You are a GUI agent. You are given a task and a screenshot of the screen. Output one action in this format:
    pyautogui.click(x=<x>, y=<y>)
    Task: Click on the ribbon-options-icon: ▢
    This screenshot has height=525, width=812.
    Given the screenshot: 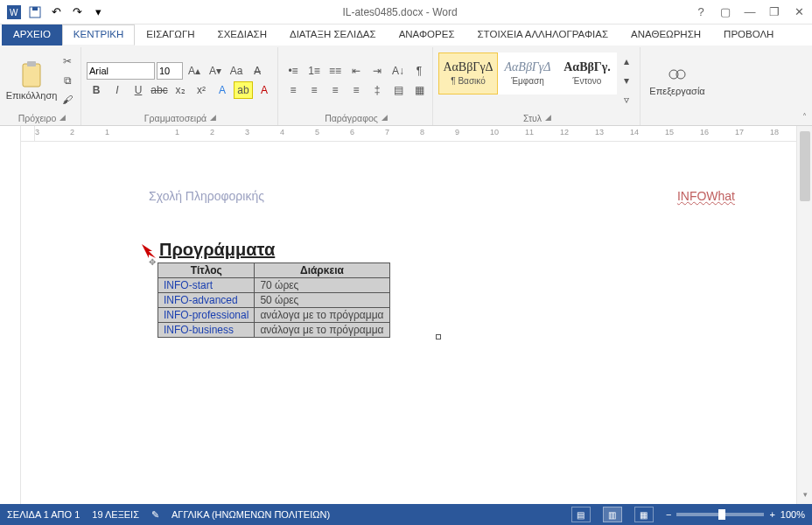 What is the action you would take?
    pyautogui.click(x=725, y=12)
    